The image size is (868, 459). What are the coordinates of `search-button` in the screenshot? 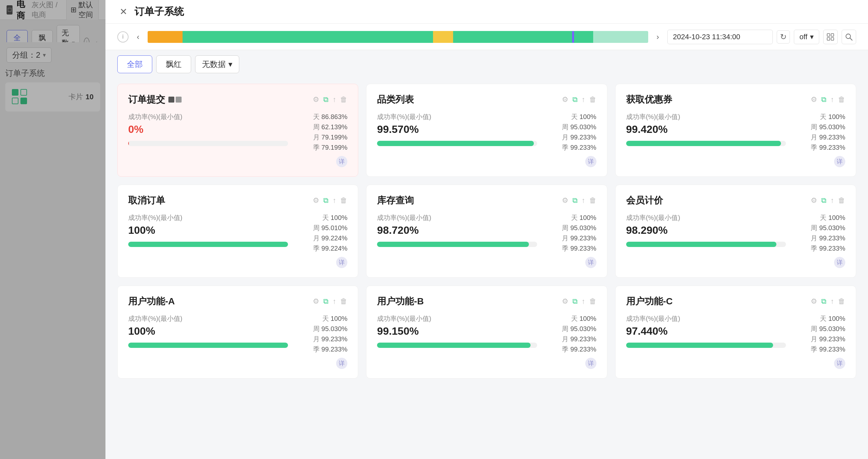 It's located at (849, 37).